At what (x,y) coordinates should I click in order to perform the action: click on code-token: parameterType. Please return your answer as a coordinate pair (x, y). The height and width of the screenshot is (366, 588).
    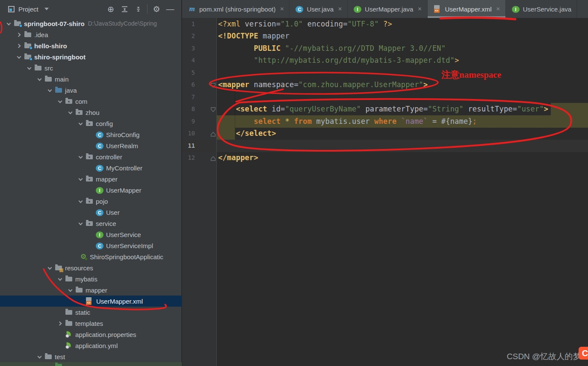
    Looking at the image, I should click on (394, 109).